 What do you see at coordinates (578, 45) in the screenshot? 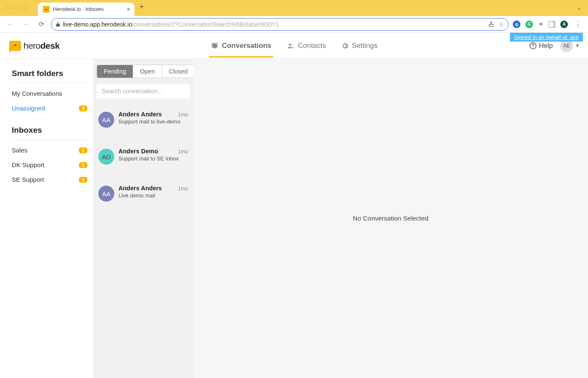
I see `chevron-down-icon: ▼` at bounding box center [578, 45].